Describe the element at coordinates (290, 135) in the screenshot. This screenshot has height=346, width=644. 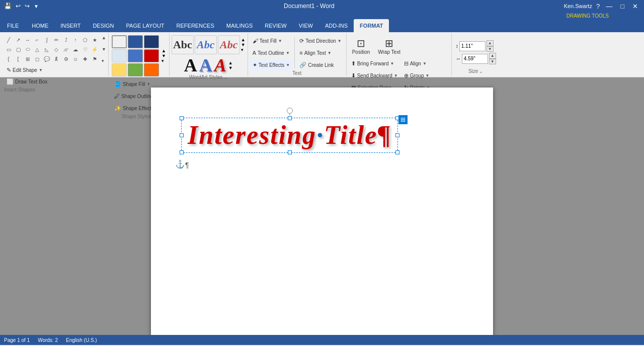
I see `textbox: ⊞ Interesting·Title¶` at that location.